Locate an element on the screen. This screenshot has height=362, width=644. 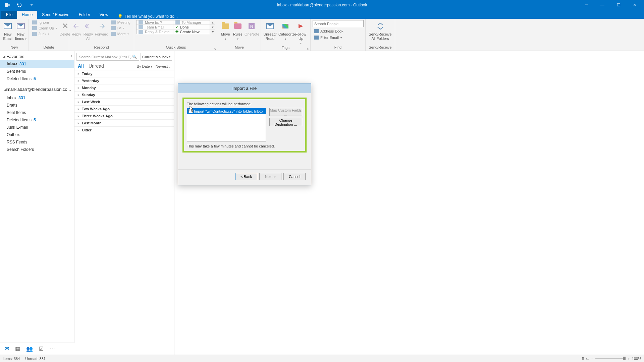
folder-item-rss-feeds: RSS Feeds is located at coordinates (37, 142).